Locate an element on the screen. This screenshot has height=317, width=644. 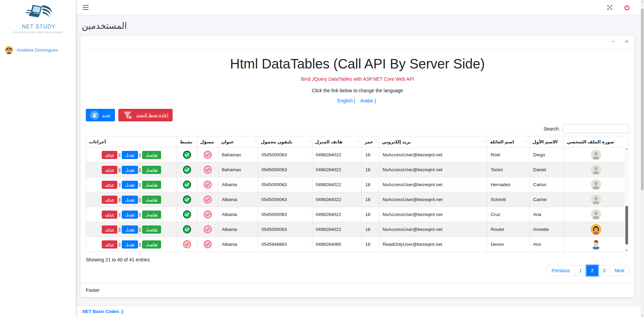
card-header: − × is located at coordinates (357, 43).